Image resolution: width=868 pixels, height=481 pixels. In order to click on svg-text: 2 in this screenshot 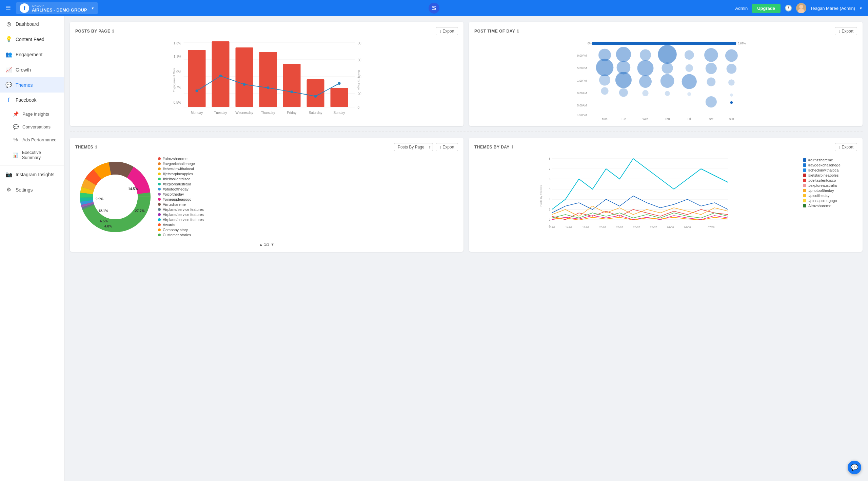, I will do `click(549, 220)`.